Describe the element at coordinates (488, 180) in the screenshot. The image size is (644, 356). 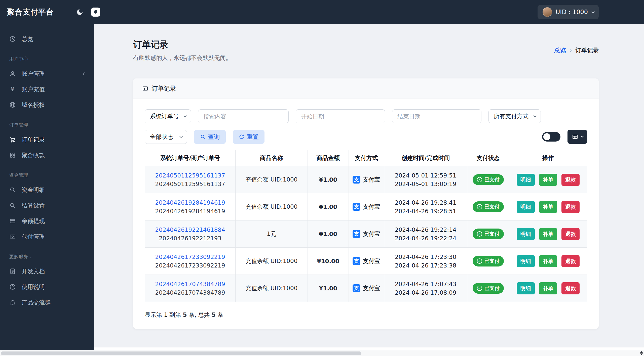
I see `status-badge: ✓已支付` at that location.